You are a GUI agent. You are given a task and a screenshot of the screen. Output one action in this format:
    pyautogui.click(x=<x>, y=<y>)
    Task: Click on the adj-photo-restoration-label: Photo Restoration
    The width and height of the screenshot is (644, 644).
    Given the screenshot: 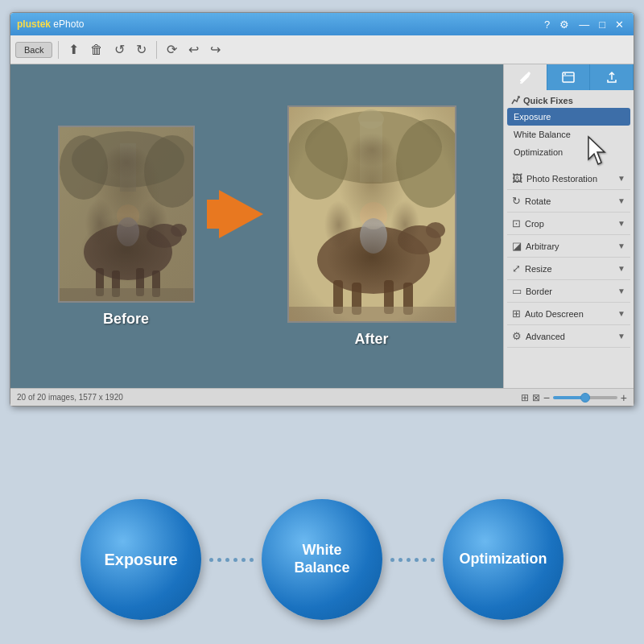 What is the action you would take?
    pyautogui.click(x=562, y=179)
    